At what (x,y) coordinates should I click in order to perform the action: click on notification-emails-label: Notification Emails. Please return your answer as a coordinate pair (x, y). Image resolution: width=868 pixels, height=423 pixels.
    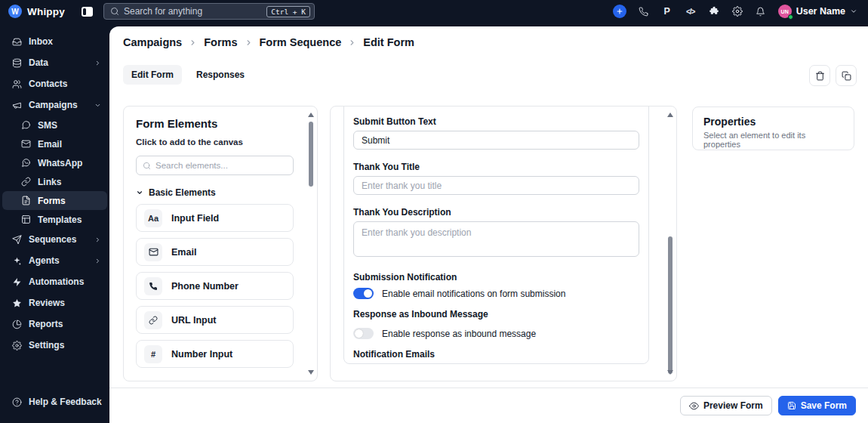
    Looking at the image, I should click on (497, 354).